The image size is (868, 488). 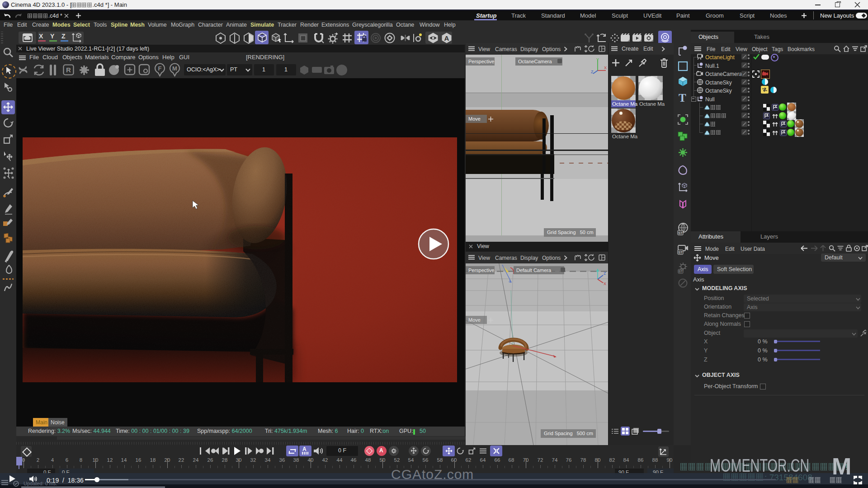 I want to click on svg-text: R, so click(x=69, y=70).